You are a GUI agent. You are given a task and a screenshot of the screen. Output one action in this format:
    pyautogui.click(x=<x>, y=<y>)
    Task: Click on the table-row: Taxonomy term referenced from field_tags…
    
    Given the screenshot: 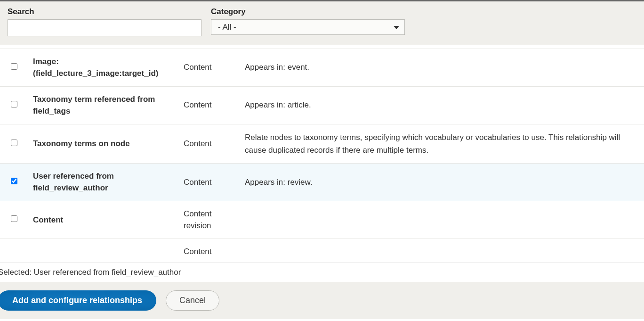 What is the action you would take?
    pyautogui.click(x=322, y=105)
    